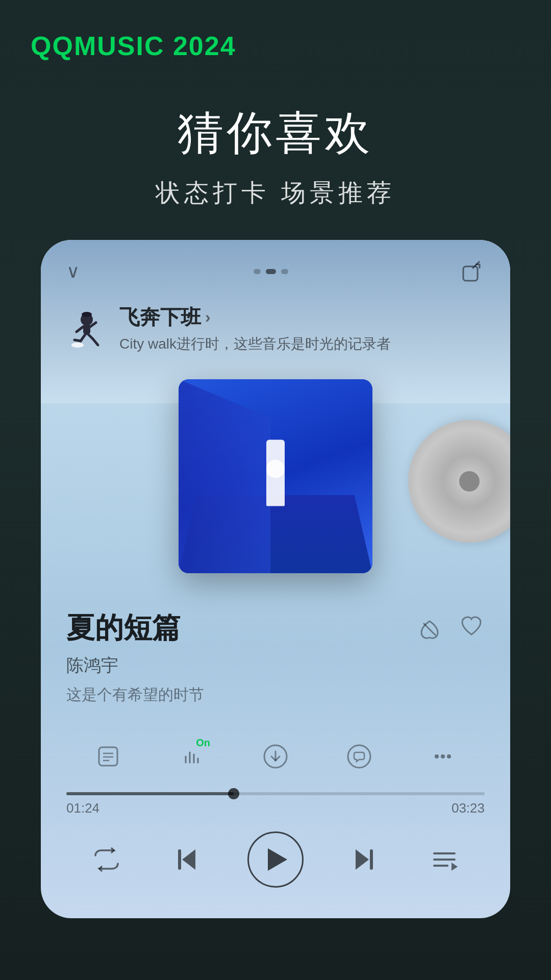 The height and width of the screenshot is (980, 551). Describe the element at coordinates (276, 804) in the screenshot. I see `progress-section: 01:24 03:23` at that location.